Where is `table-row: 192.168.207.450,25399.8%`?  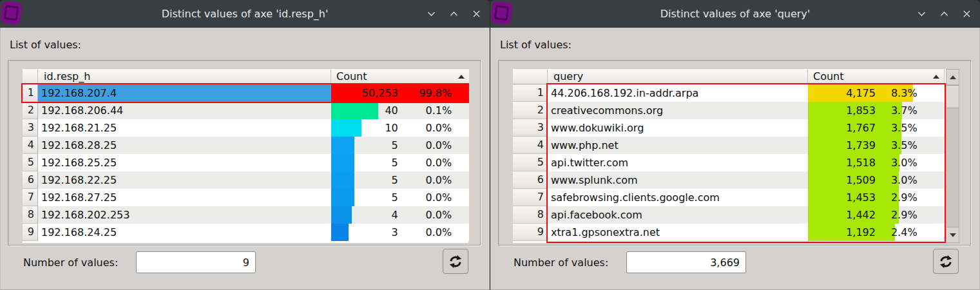
table-row: 192.168.207.450,25399.8% is located at coordinates (254, 93).